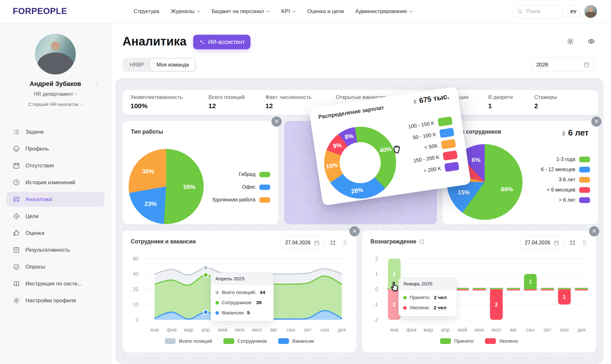  Describe the element at coordinates (188, 341) in the screenshot. I see `legend-item: Всего позиций` at that location.